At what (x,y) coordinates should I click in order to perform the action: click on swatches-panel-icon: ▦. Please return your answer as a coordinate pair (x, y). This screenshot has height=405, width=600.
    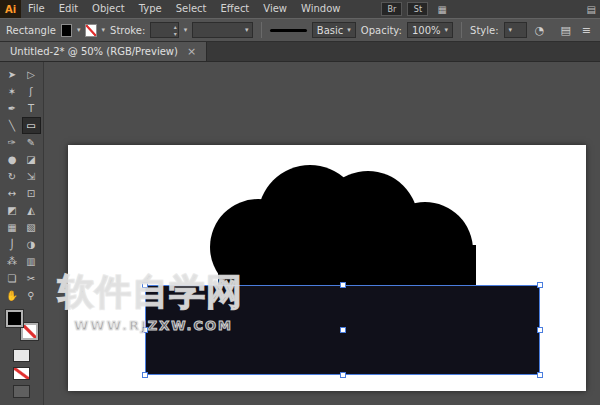
    Looking at the image, I should click on (442, 10).